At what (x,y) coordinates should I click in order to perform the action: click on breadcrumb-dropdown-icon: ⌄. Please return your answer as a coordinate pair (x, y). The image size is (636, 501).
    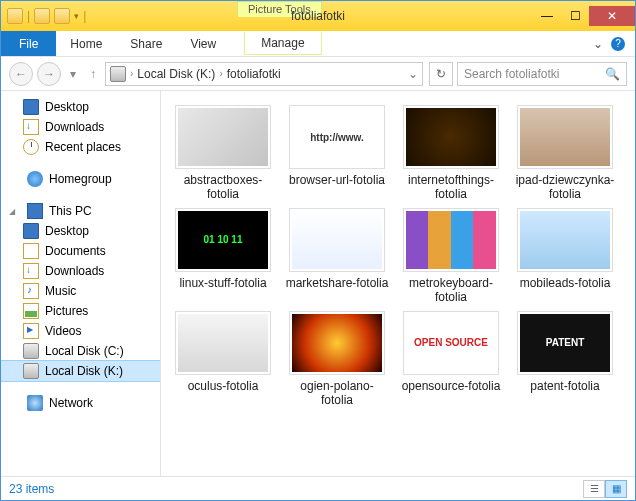
    Looking at the image, I should click on (413, 74).